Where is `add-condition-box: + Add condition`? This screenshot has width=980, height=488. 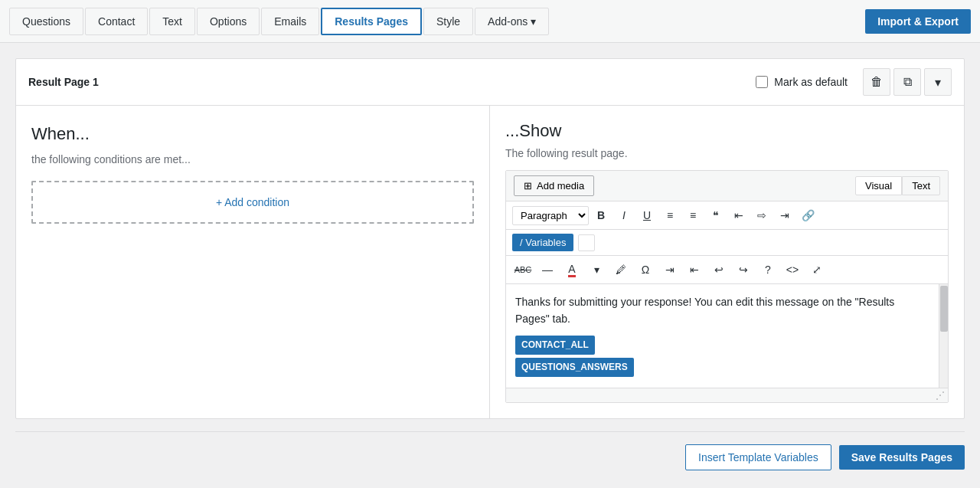 add-condition-box: + Add condition is located at coordinates (253, 202).